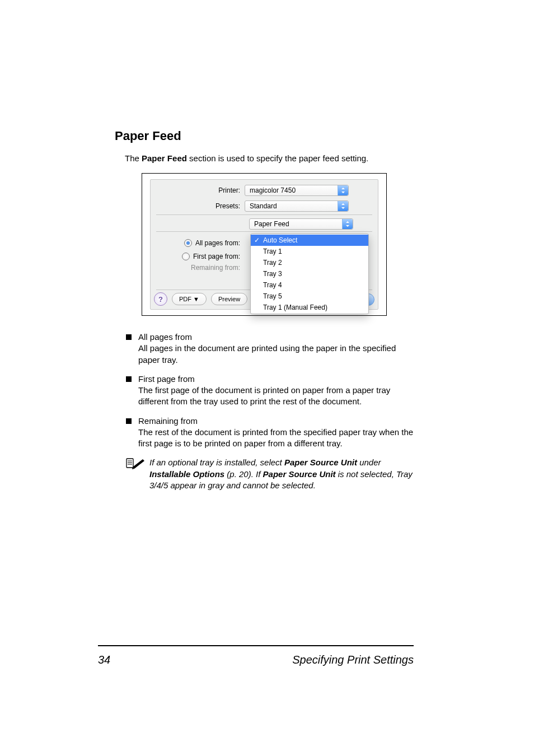 This screenshot has width=534, height=756. Describe the element at coordinates (264, 206) in the screenshot. I see `presets-row: Presets: Standard` at that location.